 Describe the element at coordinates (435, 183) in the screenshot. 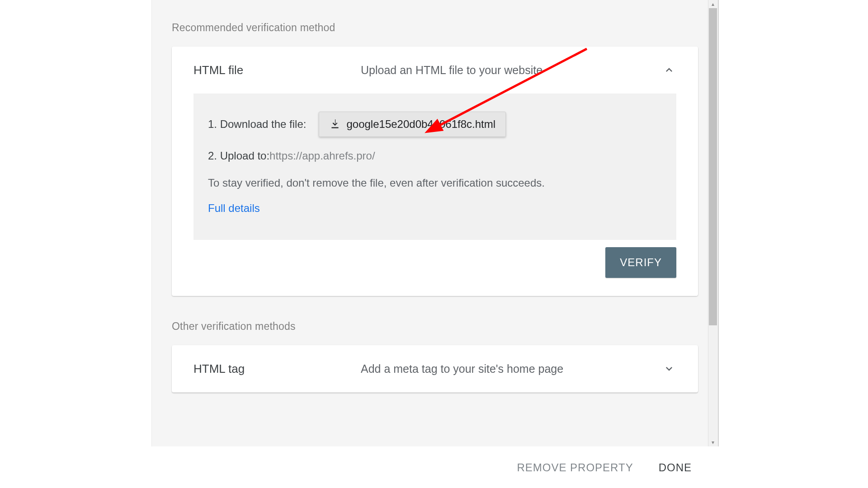

I see `verification-note: To stay verified, don't remove the file,…` at that location.